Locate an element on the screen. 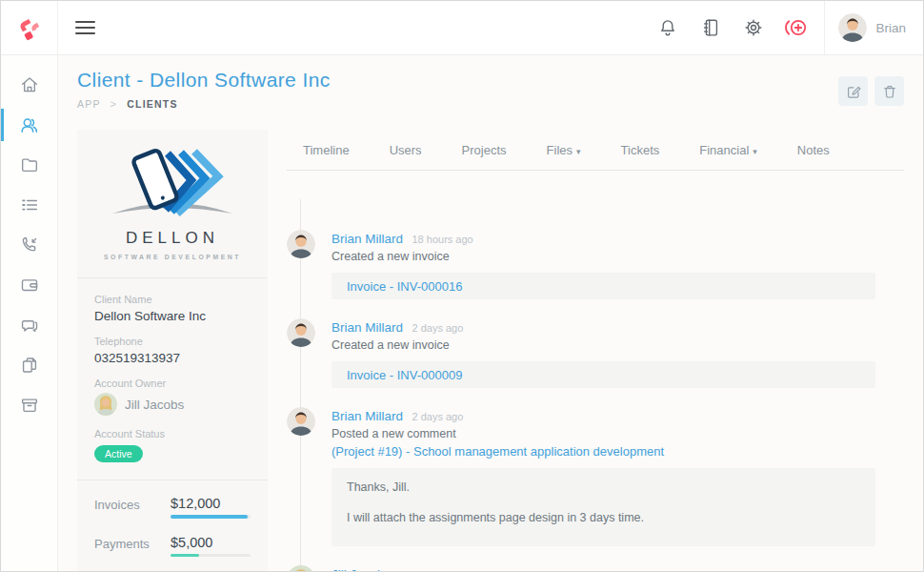 The height and width of the screenshot is (572, 924). stat-invoices: Invoices $12,000 is located at coordinates (172, 507).